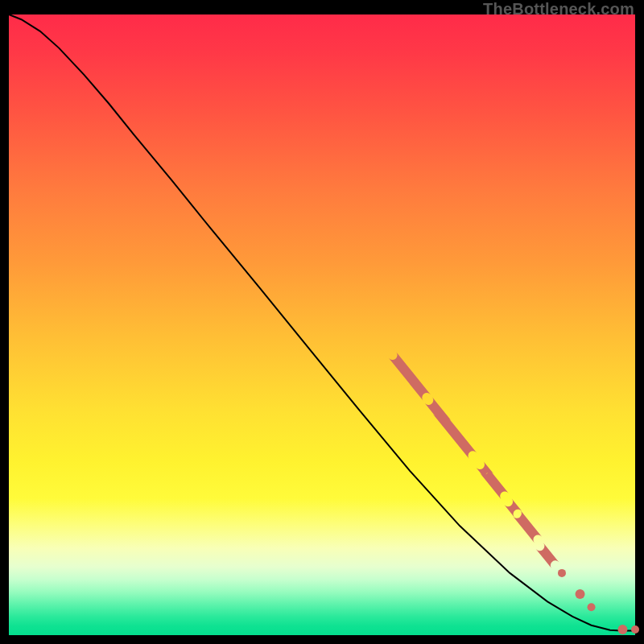 The image size is (644, 644). What do you see at coordinates (474, 460) in the screenshot?
I see `marker-cluster-layer` at bounding box center [474, 460].